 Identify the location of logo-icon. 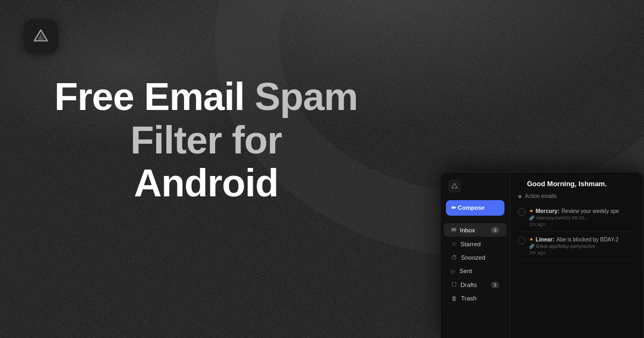
(41, 36).